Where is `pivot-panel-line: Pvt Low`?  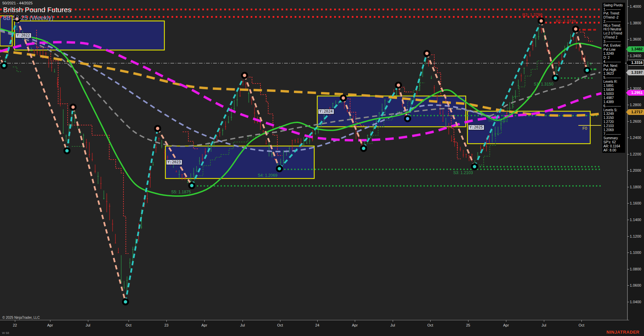 pivot-panel-line: Pvt Low is located at coordinates (614, 50).